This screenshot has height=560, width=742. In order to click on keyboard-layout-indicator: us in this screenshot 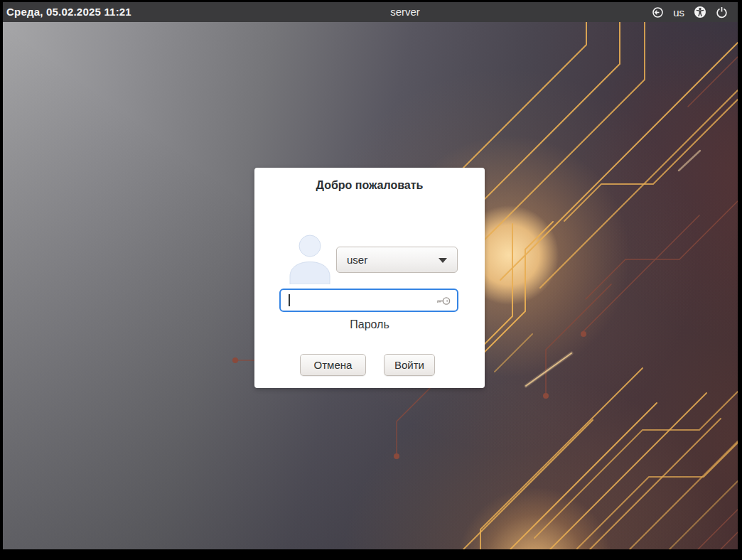, I will do `click(679, 13)`.